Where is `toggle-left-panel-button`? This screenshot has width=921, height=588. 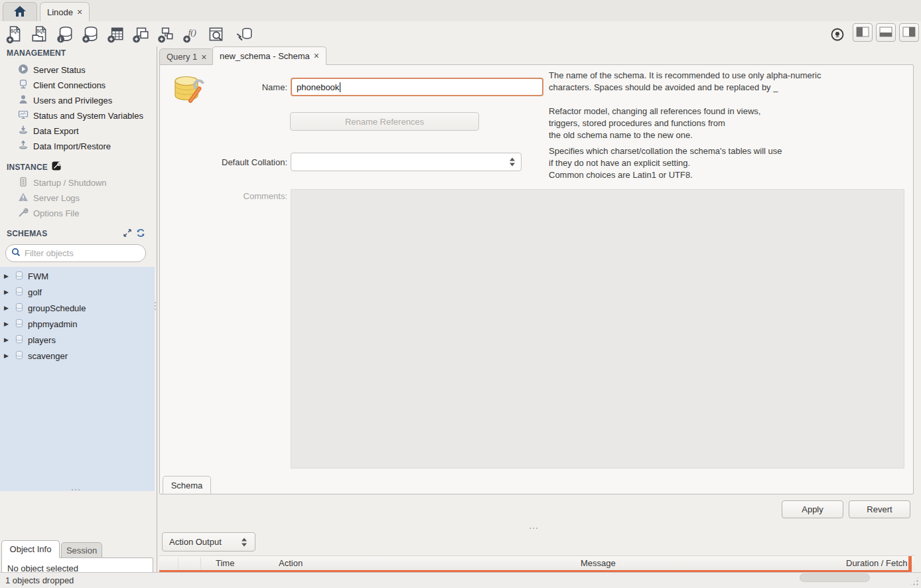
toggle-left-panel-button is located at coordinates (863, 33).